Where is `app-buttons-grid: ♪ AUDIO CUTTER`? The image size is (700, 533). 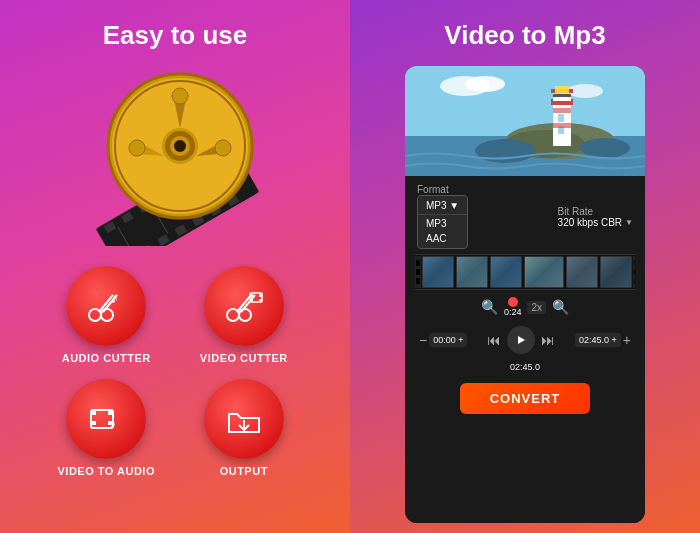
app-buttons-grid: ♪ AUDIO CUTTER is located at coordinates (175, 372).